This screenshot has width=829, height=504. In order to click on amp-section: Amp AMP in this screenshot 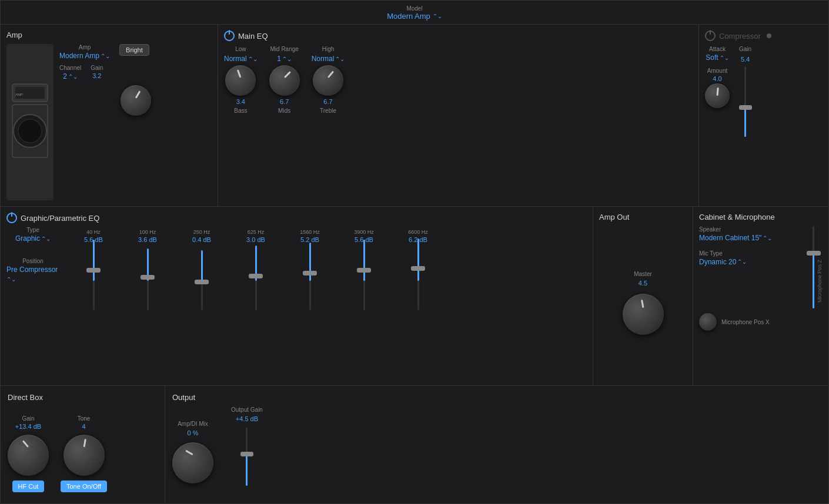, I will do `click(109, 115)`.